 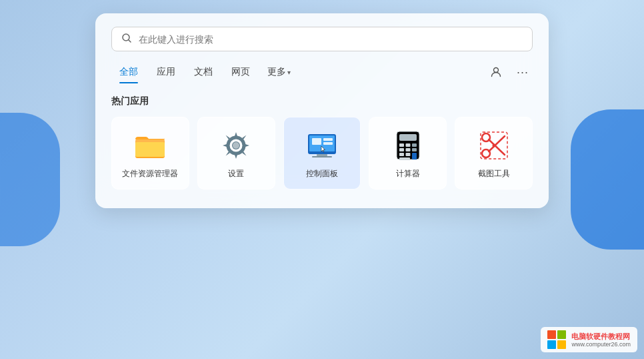 What do you see at coordinates (509, 72) in the screenshot?
I see `tabs-right-actions: ···` at bounding box center [509, 72].